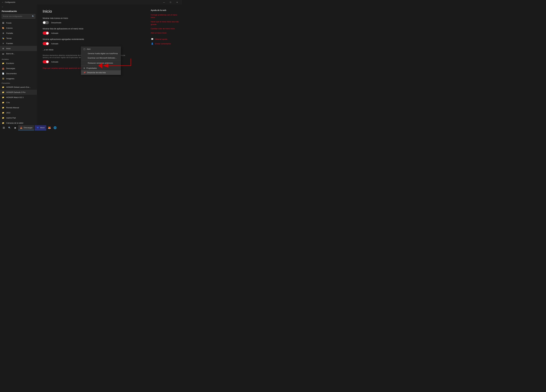  What do you see at coordinates (19, 28) in the screenshot?
I see `sidebar-item-colores: 🎨 Colores` at bounding box center [19, 28].